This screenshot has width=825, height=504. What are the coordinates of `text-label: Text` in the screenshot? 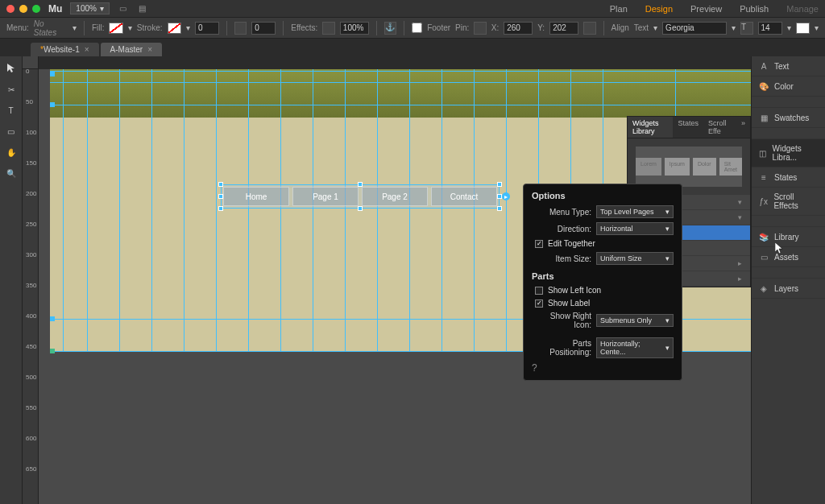 It's located at (641, 27).